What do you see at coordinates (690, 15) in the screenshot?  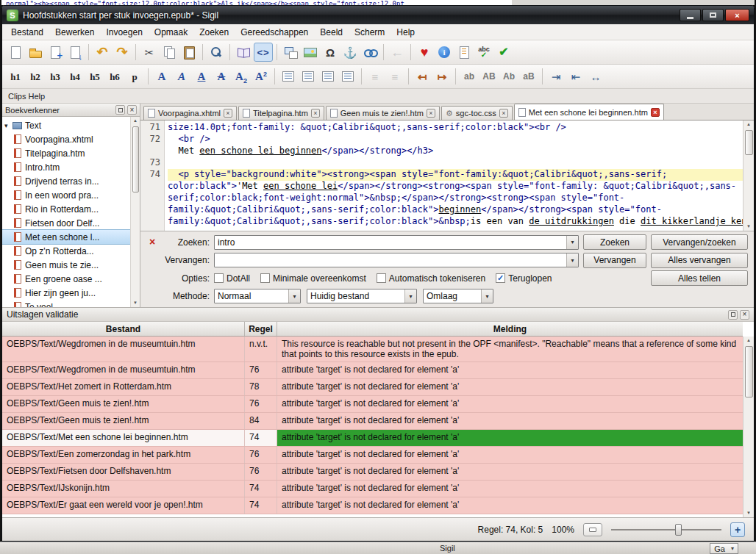 I see `minimize-button` at bounding box center [690, 15].